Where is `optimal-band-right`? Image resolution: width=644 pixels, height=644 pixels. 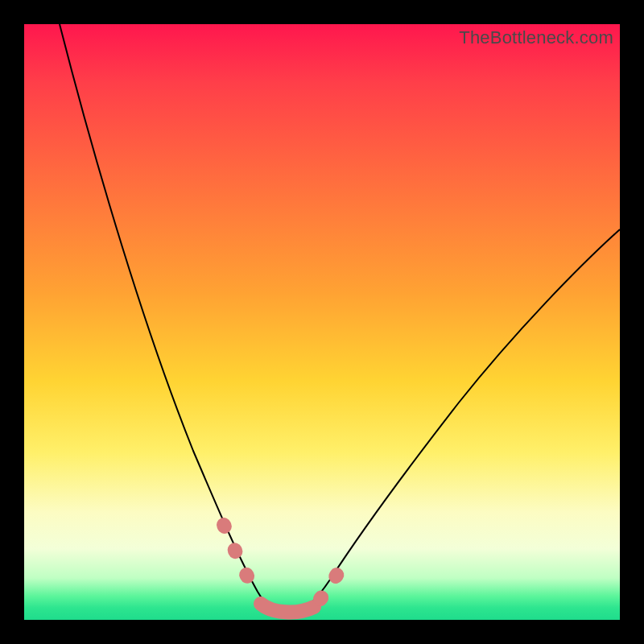 optimal-band-right is located at coordinates (333, 580).